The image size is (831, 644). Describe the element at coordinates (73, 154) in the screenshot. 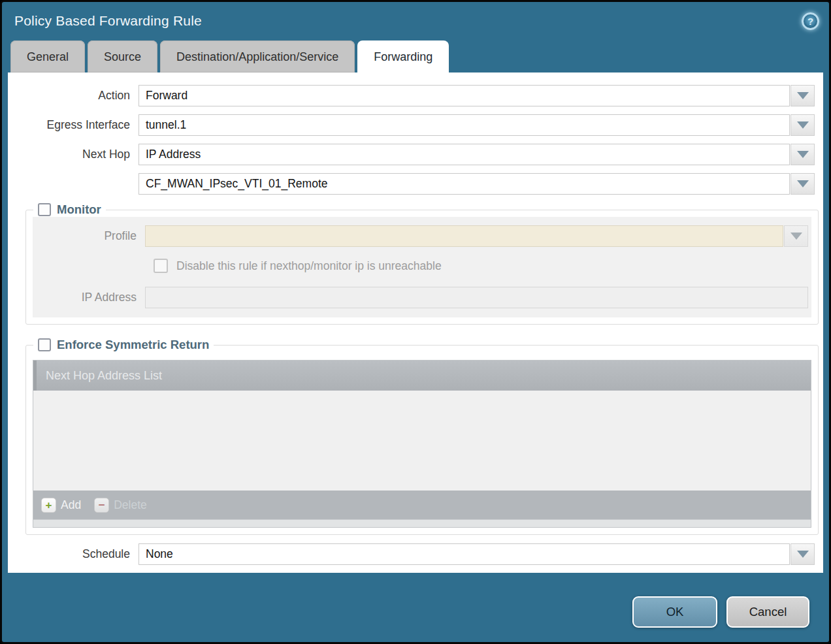

I see `next-hop-label: Next Hop` at that location.